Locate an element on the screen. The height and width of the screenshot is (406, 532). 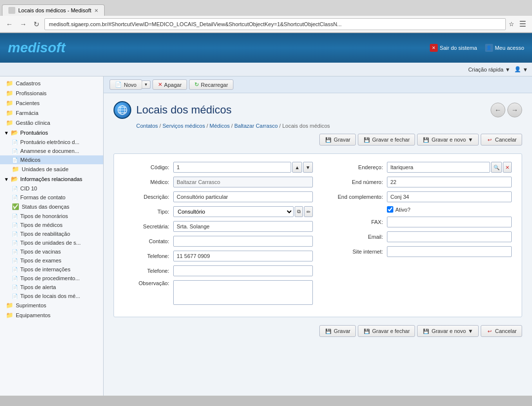
sidebar-item-equipamentos: 📁 Equipamentos is located at coordinates (51, 315).